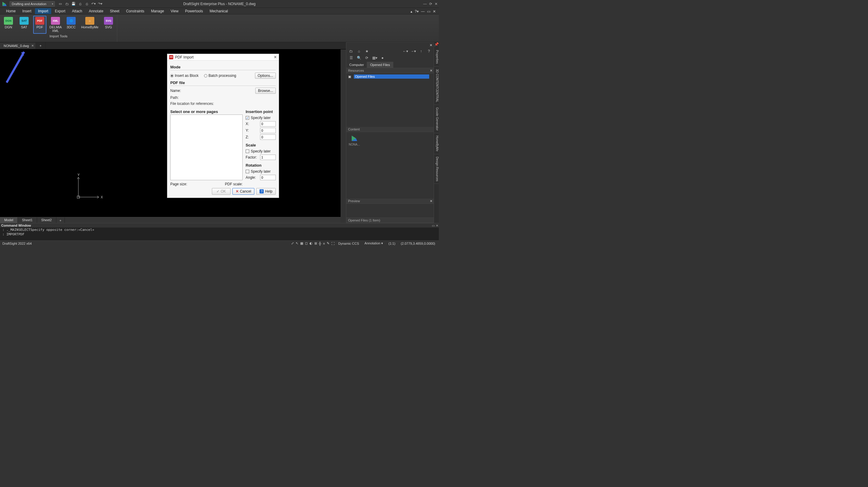 This screenshot has width=868, height=487. What do you see at coordinates (80, 4) in the screenshot?
I see `saveall-icon: ⎙` at bounding box center [80, 4].